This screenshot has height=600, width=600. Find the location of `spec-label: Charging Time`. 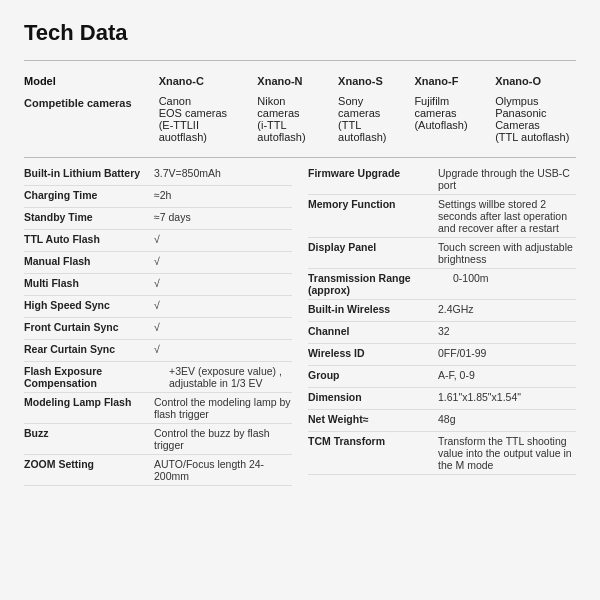

spec-label: Charging Time is located at coordinates (89, 195).